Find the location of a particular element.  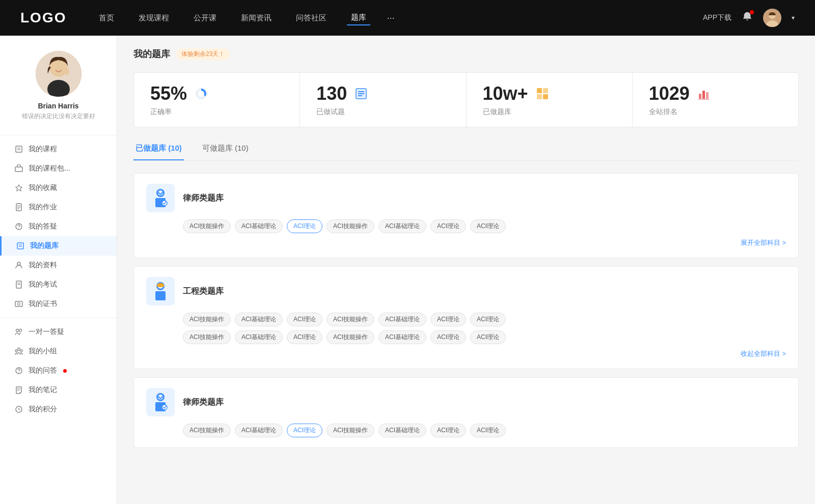

sidebar-exam-label: 我的考试 is located at coordinates (43, 285).